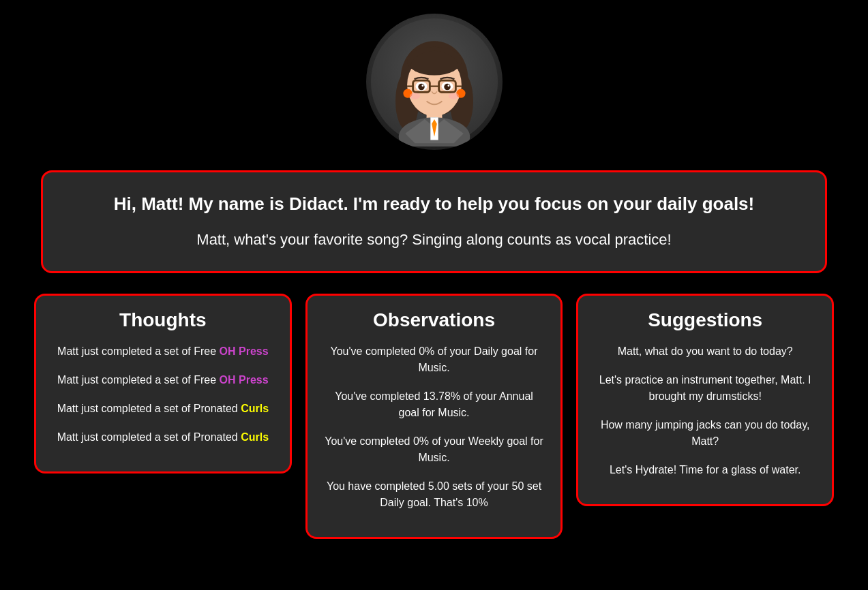 Image resolution: width=868 pixels, height=590 pixels. What do you see at coordinates (244, 380) in the screenshot?
I see `thought-2-highlight: OH Press` at bounding box center [244, 380].